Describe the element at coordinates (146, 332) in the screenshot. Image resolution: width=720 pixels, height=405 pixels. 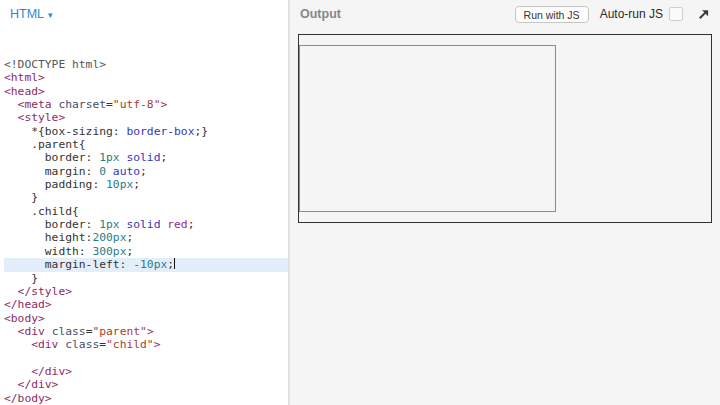
I see `code-line: <div class="parent">` at that location.